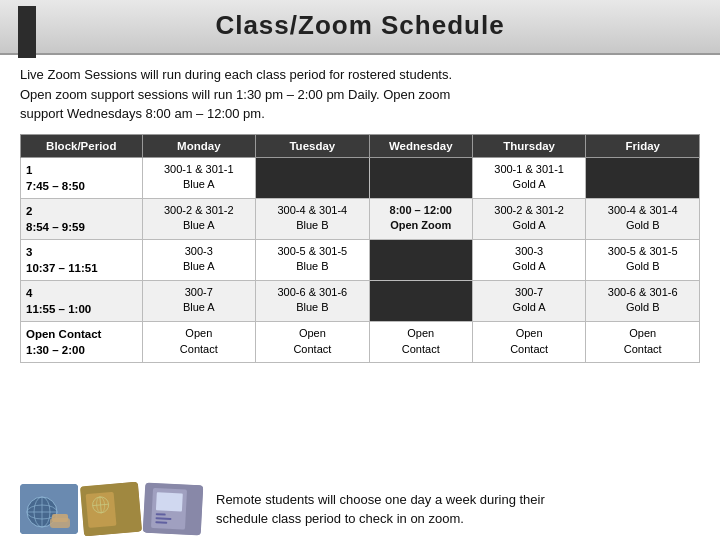  What do you see at coordinates (420, 146) in the screenshot?
I see `col-header-wednesday: Wednesday` at bounding box center [420, 146].